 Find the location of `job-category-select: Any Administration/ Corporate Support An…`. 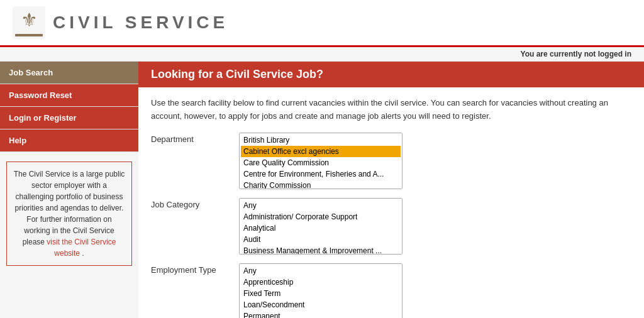

job-category-select: Any Administration/ Corporate Support An… is located at coordinates (321, 226).